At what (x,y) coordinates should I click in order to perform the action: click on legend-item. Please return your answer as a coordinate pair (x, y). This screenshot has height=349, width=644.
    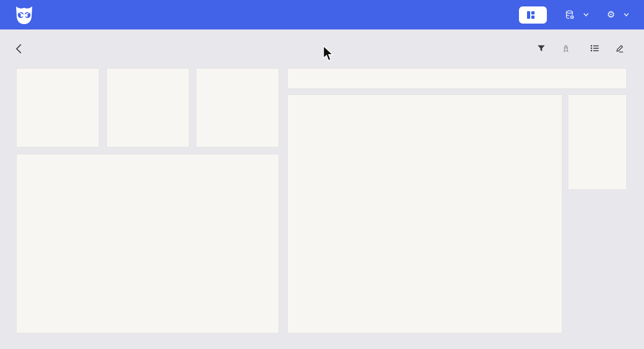
    Looking at the image, I should click on (425, 314).